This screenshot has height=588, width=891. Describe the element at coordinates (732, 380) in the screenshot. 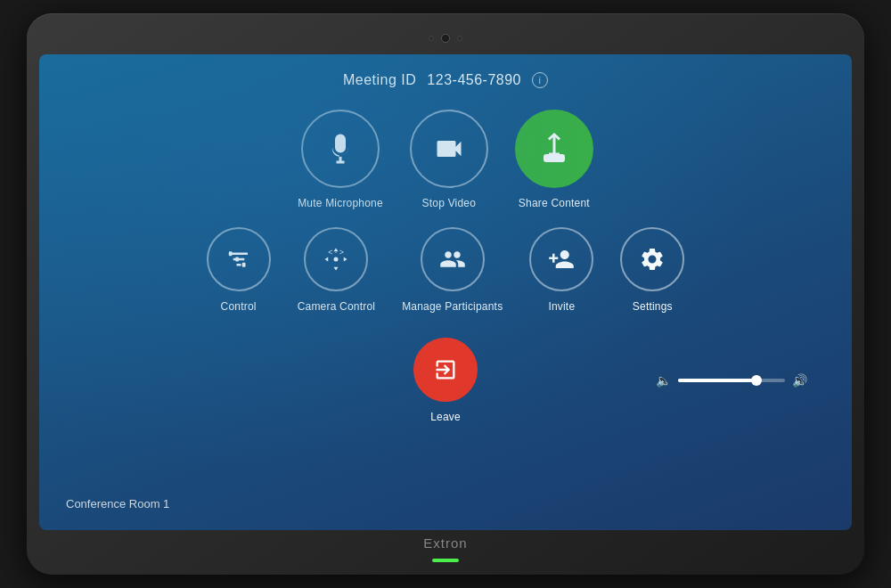

I see `volume-section: 🔈 🔊` at that location.